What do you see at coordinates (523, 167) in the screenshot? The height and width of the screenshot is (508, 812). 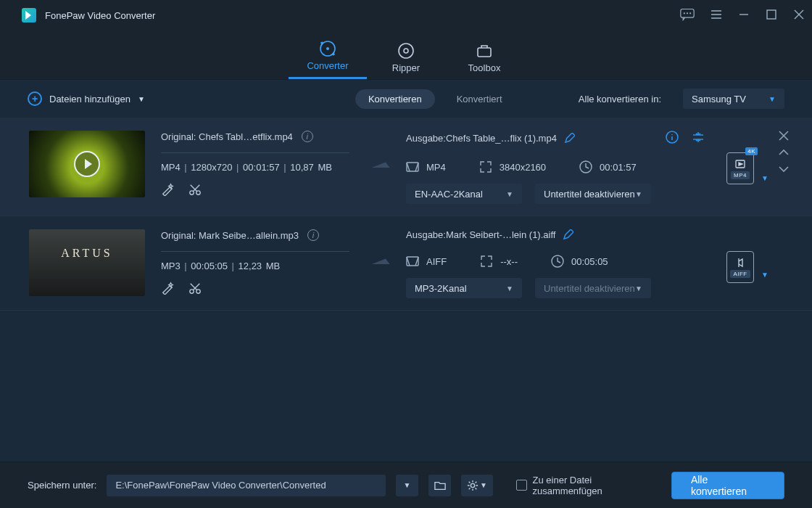 I see `output-resolution: 3840x2160` at bounding box center [523, 167].